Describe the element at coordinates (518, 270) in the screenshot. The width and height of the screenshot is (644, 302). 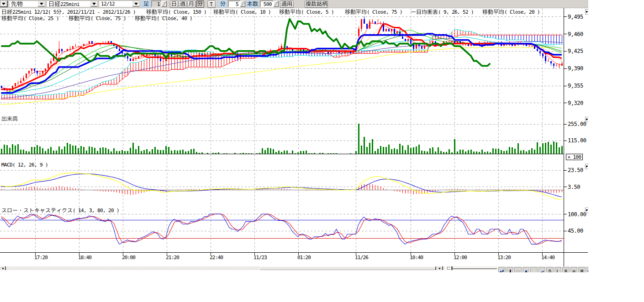
I see `mini-button-line-icon` at that location.